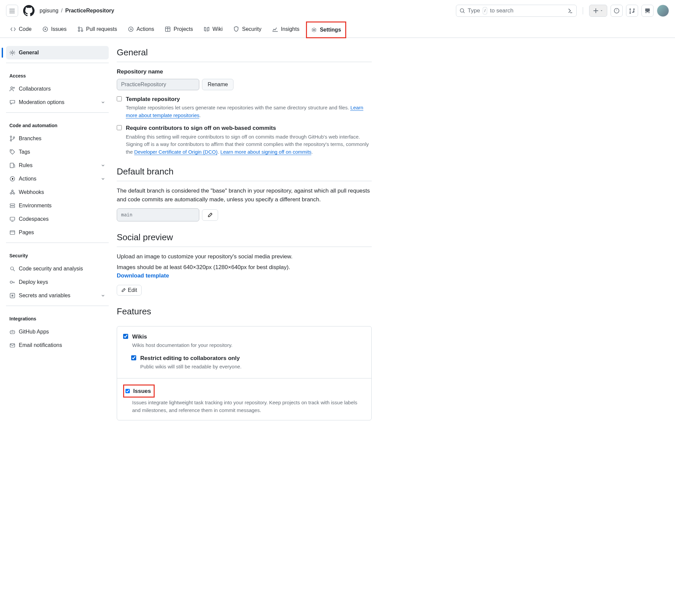 The image size is (675, 616). Describe the element at coordinates (663, 11) in the screenshot. I see `avatar` at that location.